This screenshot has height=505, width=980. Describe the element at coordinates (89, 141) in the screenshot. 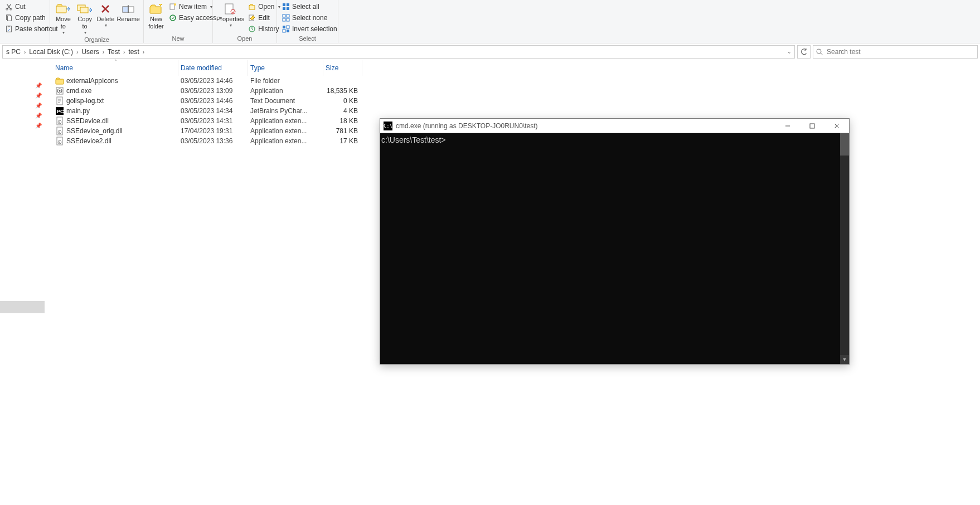

I see `file-name-text: SSEdevice2.dll` at that location.